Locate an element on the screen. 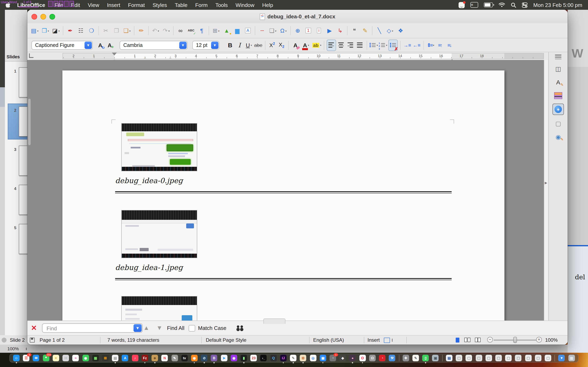 The height and width of the screenshot is (367, 588). dock-contacts: ☻ is located at coordinates (155, 358).